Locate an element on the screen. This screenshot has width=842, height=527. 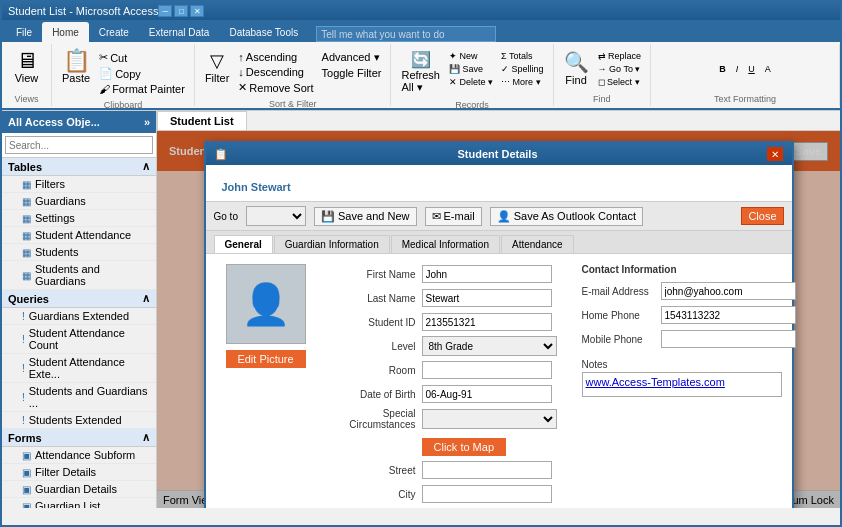
tab-database-tools: Database Tools is located at coordinates (264, 32).